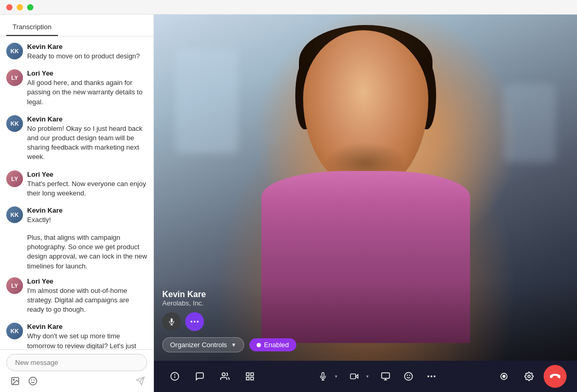 The width and height of the screenshot is (577, 392). I want to click on chat-button, so click(200, 376).